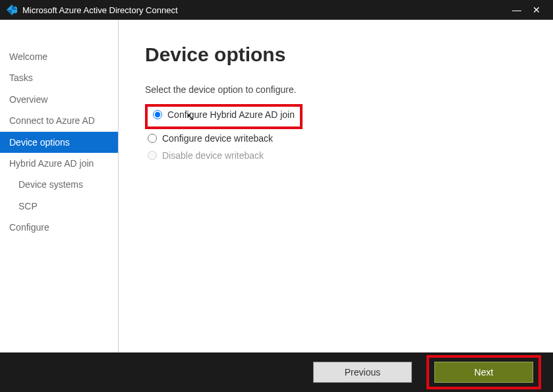 The width and height of the screenshot is (553, 392). What do you see at coordinates (517, 10) in the screenshot?
I see `minimize-button: ―` at bounding box center [517, 10].